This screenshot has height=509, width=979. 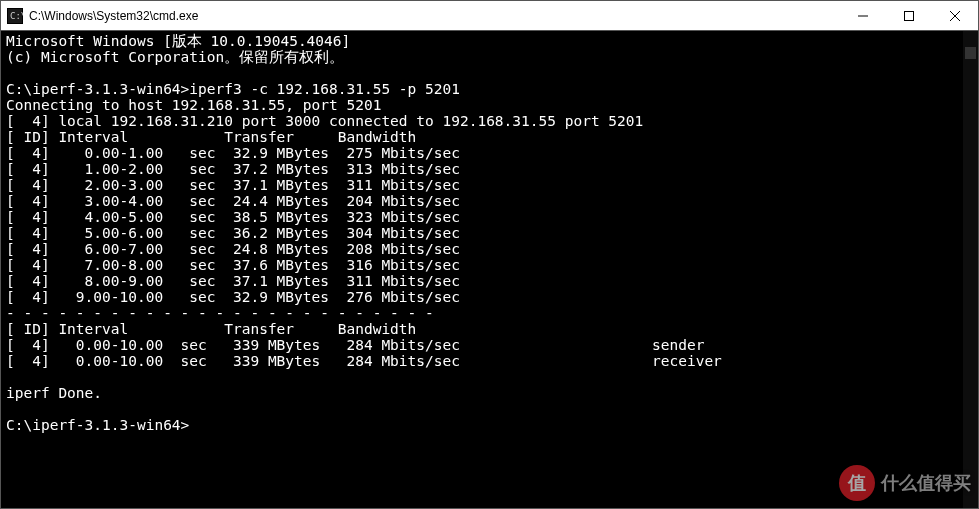 What do you see at coordinates (490, 16) in the screenshot?
I see `titlebar: C:\ C:\Windows\System32\cmd.exe` at bounding box center [490, 16].